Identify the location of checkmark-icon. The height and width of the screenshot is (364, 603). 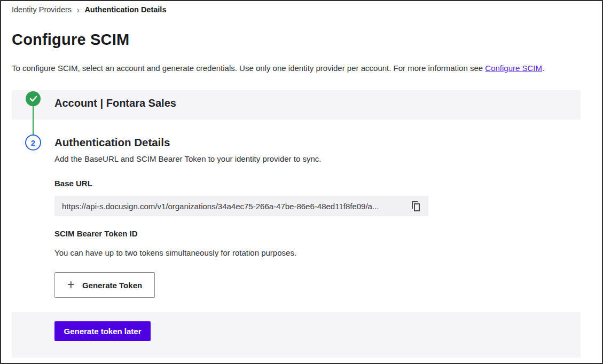
(33, 99).